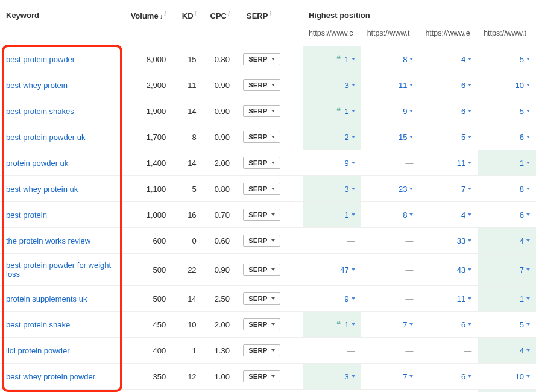 The width and height of the screenshot is (536, 392). What do you see at coordinates (38, 324) in the screenshot?
I see `keyword-link: best protein shake` at bounding box center [38, 324].